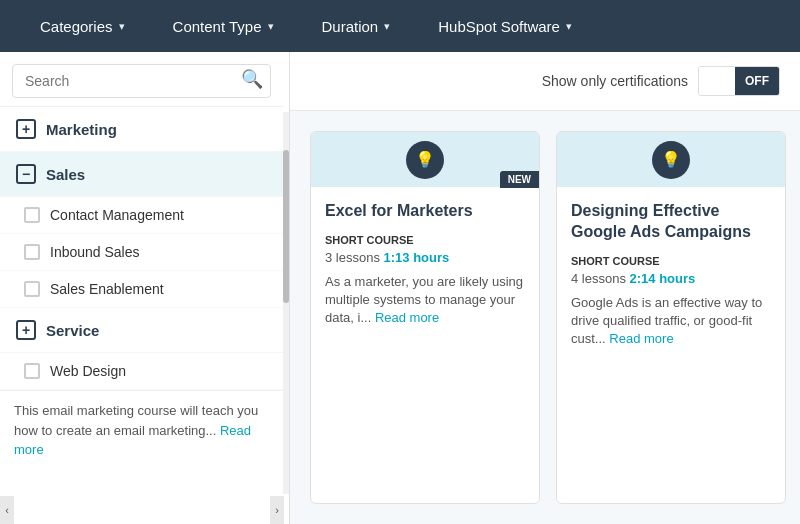 The width and height of the screenshot is (800, 524). Describe the element at coordinates (142, 430) in the screenshot. I see `bottom-course-preview: This email marketing course will teach y…` at that location.